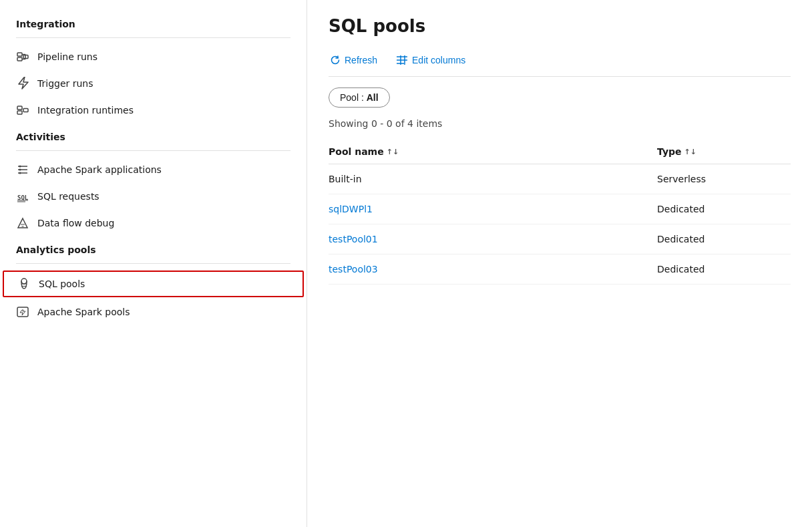  Describe the element at coordinates (560, 224) in the screenshot. I see `table-body: Built-inServerlesssqlDWPl1DedicatedtestP…` at that location.